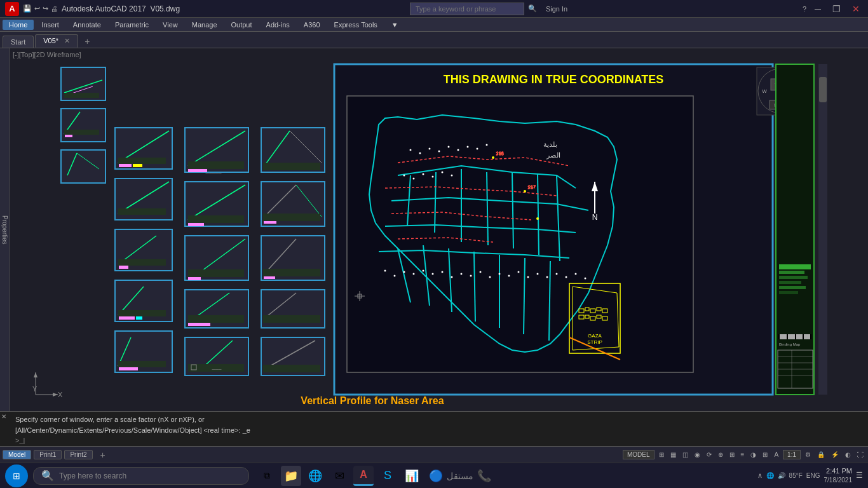  I want to click on lock-ui-icon: 🔒, so click(821, 455).